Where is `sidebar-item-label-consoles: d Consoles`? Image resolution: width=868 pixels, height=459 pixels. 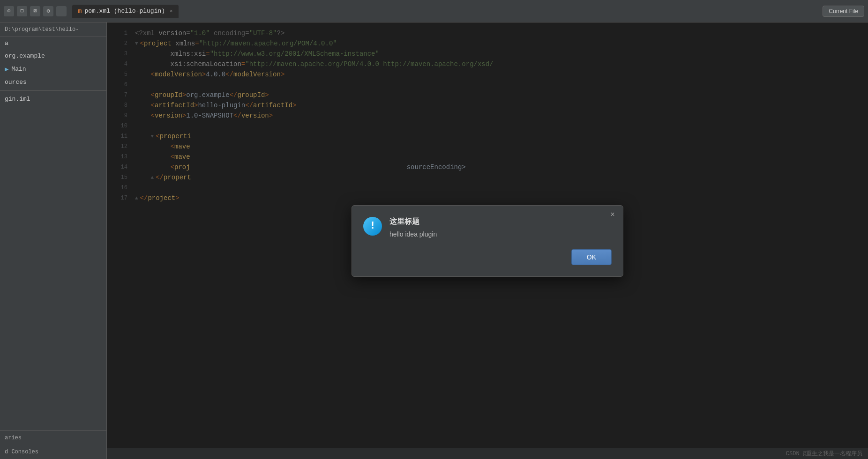
sidebar-item-label-consoles: d Consoles is located at coordinates (22, 452).